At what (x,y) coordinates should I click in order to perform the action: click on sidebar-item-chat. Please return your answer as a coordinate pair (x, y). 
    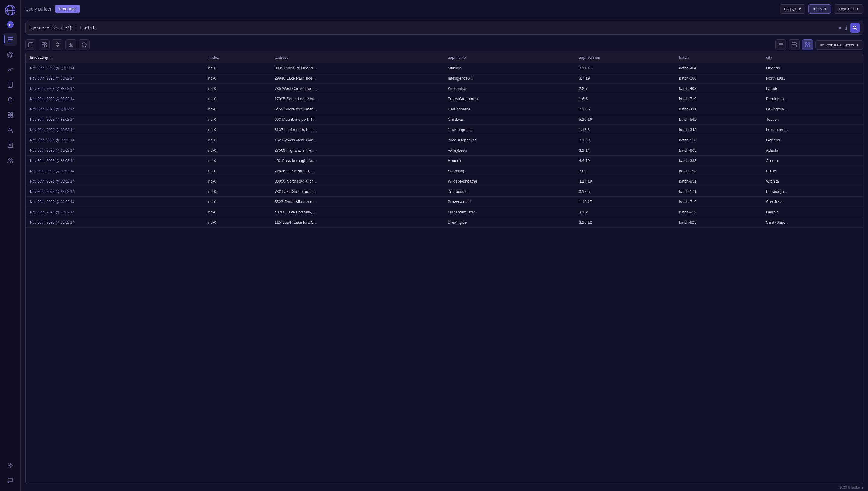
    Looking at the image, I should click on (10, 481).